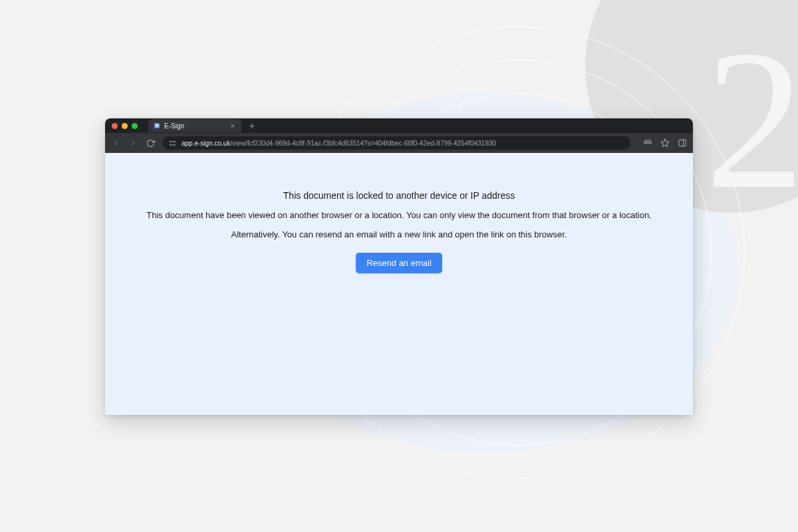 The image size is (798, 532). I want to click on address-bar: app.e-sign.co.uk/view/fcf230d4-969d-4c8f…, so click(396, 143).